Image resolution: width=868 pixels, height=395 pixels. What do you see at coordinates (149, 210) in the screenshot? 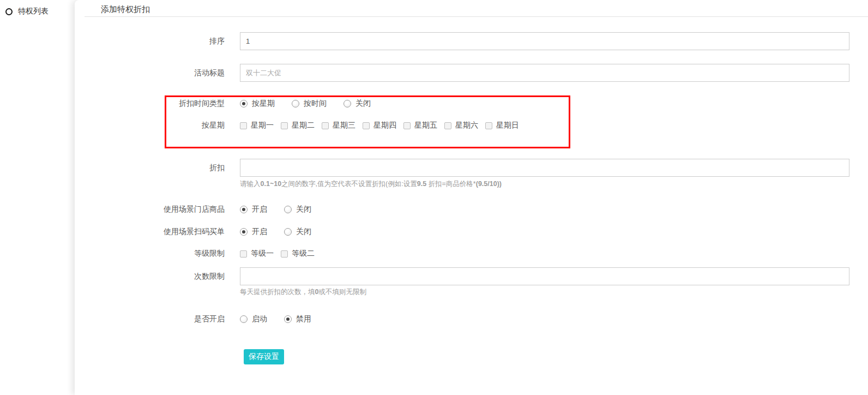
I see `scene-store-label: 使用场景门店商品` at bounding box center [149, 210].